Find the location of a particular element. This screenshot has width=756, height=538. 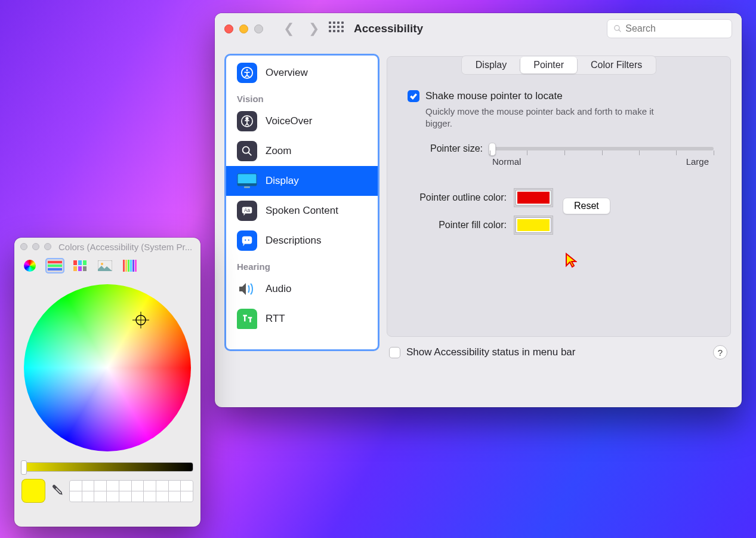

reset-button: Reset is located at coordinates (587, 206).